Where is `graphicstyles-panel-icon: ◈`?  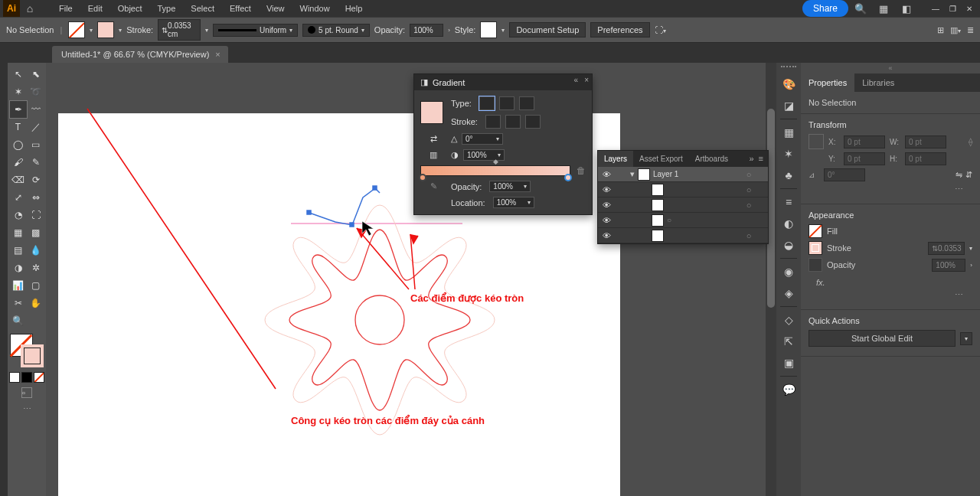 graphicstyles-panel-icon: ◈ is located at coordinates (789, 293).